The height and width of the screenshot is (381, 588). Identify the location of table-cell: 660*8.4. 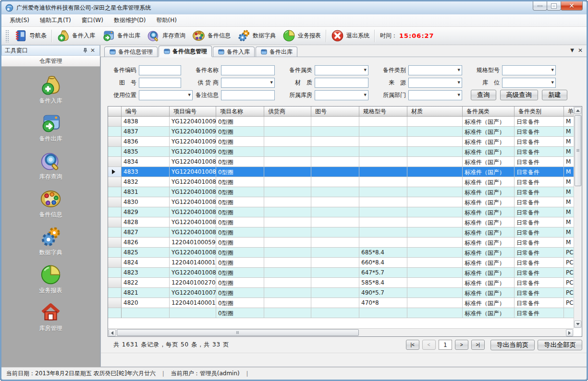
(383, 263).